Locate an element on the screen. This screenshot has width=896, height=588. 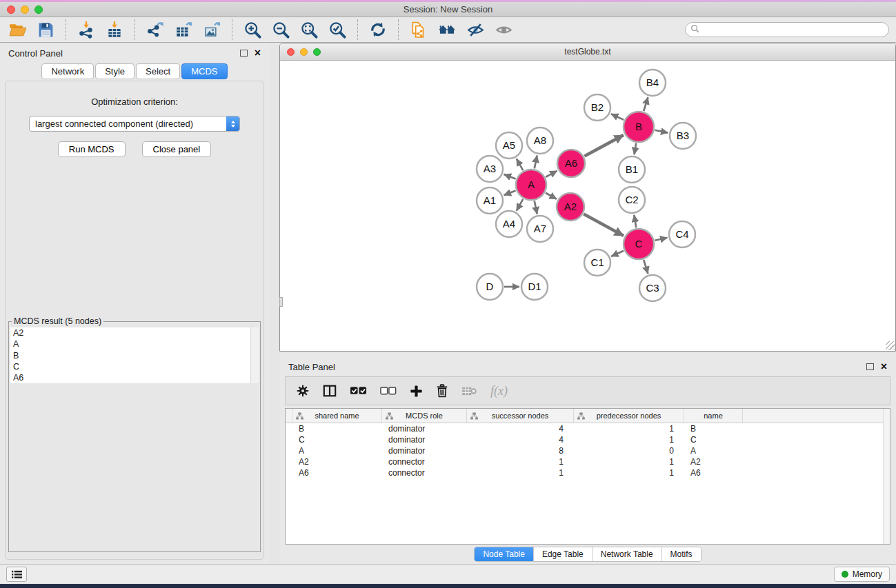
table-header-row: shared nameMCDS rolesuccessor nodesprede… is located at coordinates (588, 416).